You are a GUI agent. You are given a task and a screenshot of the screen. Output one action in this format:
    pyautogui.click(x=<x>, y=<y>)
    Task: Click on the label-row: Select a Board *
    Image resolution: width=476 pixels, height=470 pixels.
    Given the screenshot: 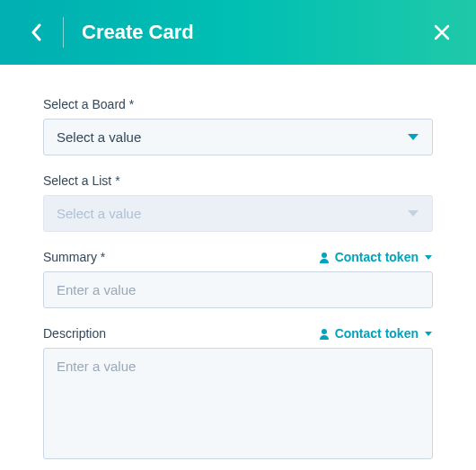 What is the action you would take?
    pyautogui.click(x=238, y=104)
    